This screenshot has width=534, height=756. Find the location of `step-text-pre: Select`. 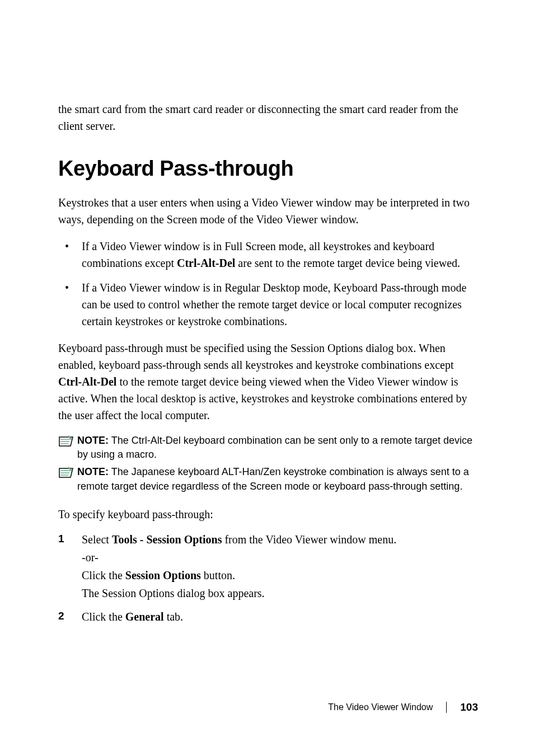

step-text-pre: Select is located at coordinates (97, 539).